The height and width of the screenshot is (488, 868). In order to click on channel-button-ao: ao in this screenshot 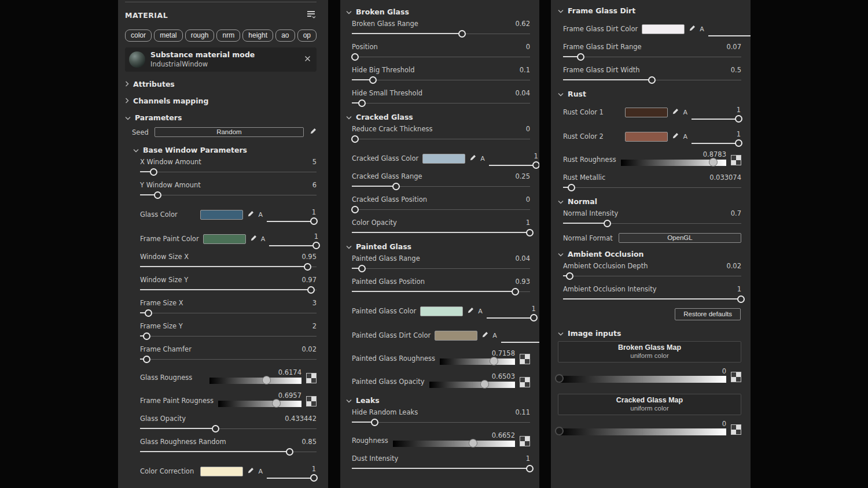, I will do `click(285, 36)`.